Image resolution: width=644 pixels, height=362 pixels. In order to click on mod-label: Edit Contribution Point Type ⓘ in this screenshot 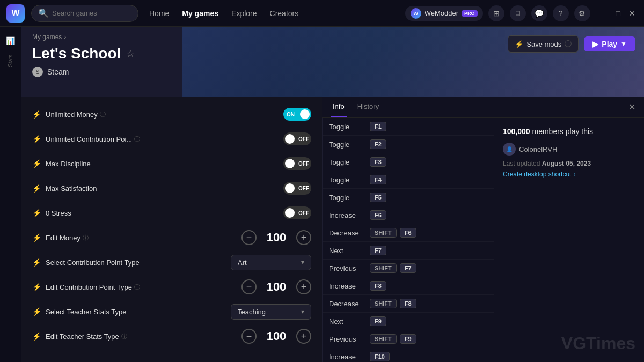, I will do `click(142, 287)`.